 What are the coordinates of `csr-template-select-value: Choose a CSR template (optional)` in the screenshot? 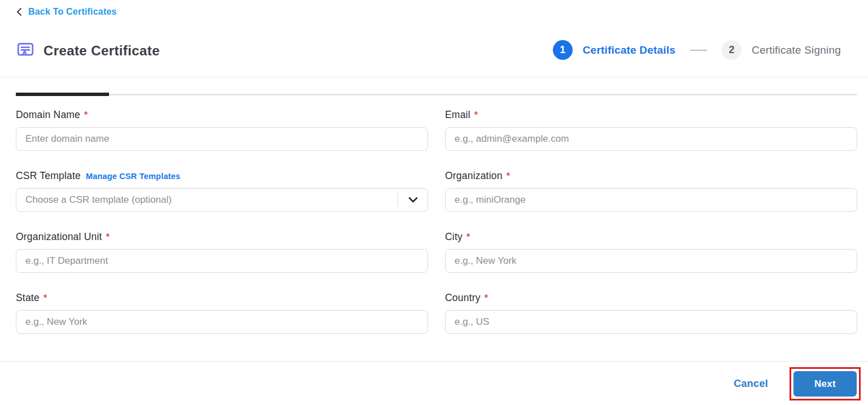 It's located at (207, 200).